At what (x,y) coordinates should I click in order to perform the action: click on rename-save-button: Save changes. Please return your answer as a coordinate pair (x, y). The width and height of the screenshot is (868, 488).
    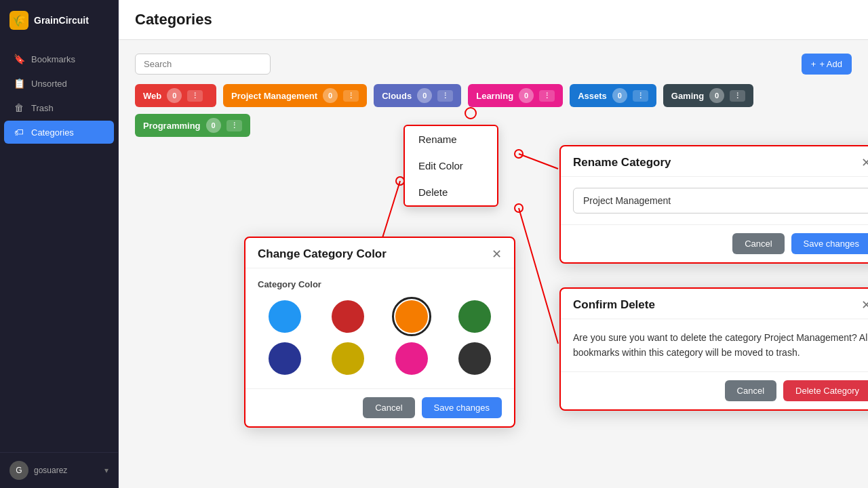
    Looking at the image, I should click on (830, 244).